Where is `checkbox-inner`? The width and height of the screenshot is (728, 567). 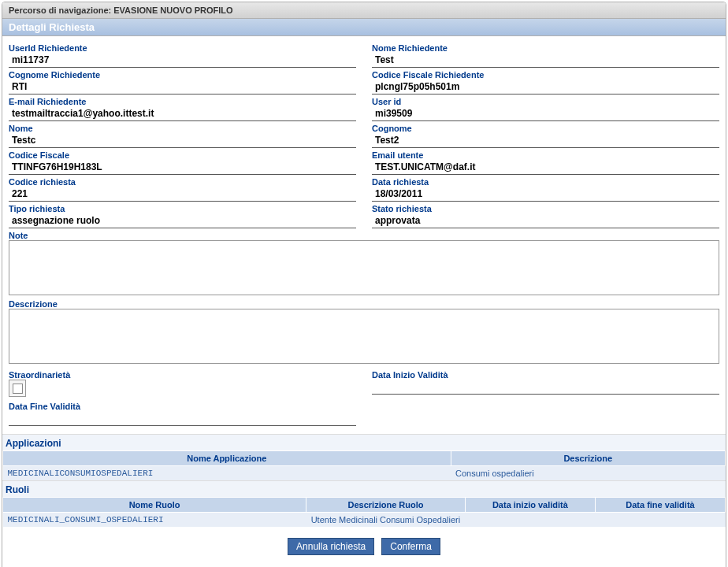
checkbox-inner is located at coordinates (17, 389).